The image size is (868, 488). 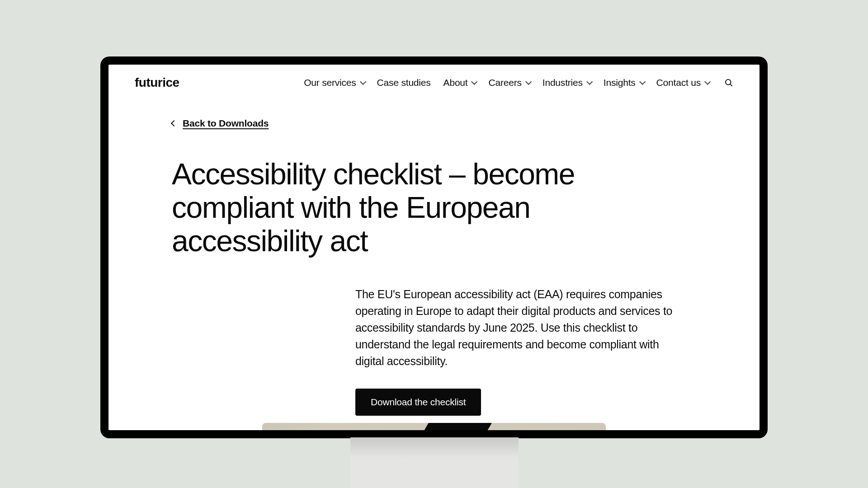 I want to click on nav-label: Industries, so click(x=562, y=83).